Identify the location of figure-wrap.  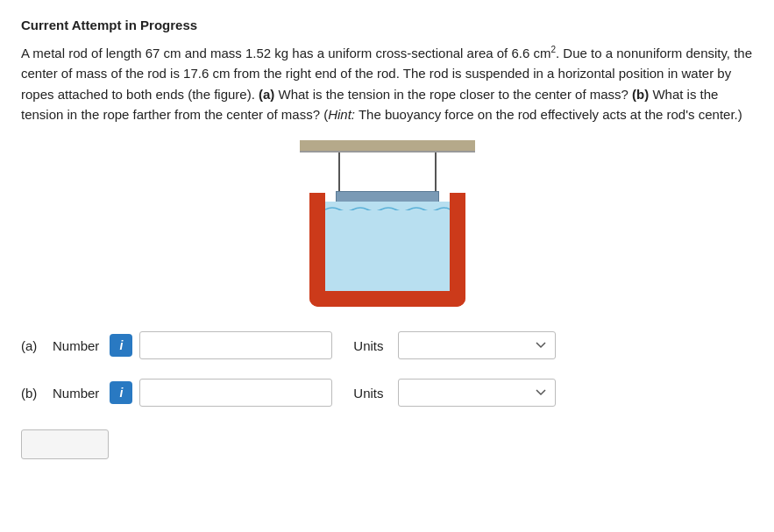
(387, 223).